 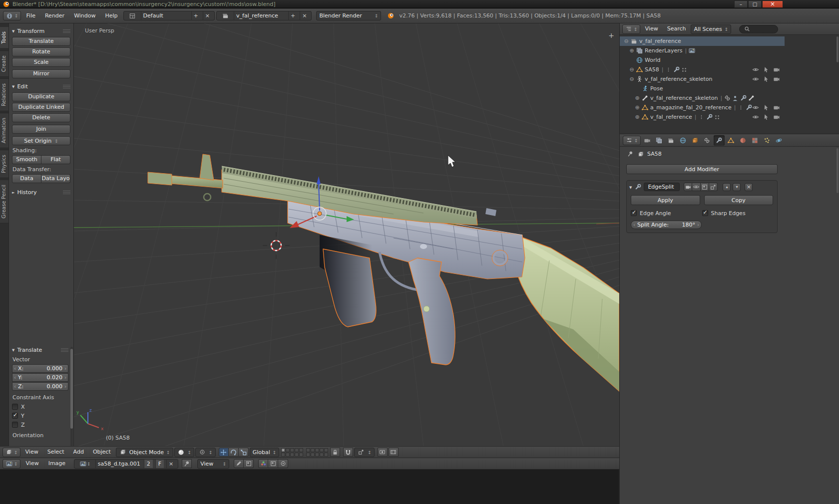 I want to click on mirror-button: Mirror, so click(x=41, y=74).